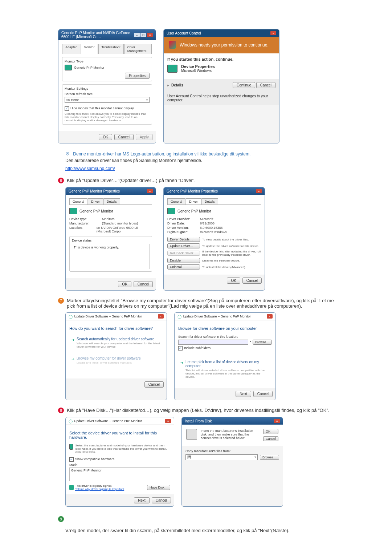 Image resolution: width=392 pixels, height=555 pixels. What do you see at coordinates (86, 219) in the screenshot?
I see `devtype-label: Device type:` at bounding box center [86, 219].